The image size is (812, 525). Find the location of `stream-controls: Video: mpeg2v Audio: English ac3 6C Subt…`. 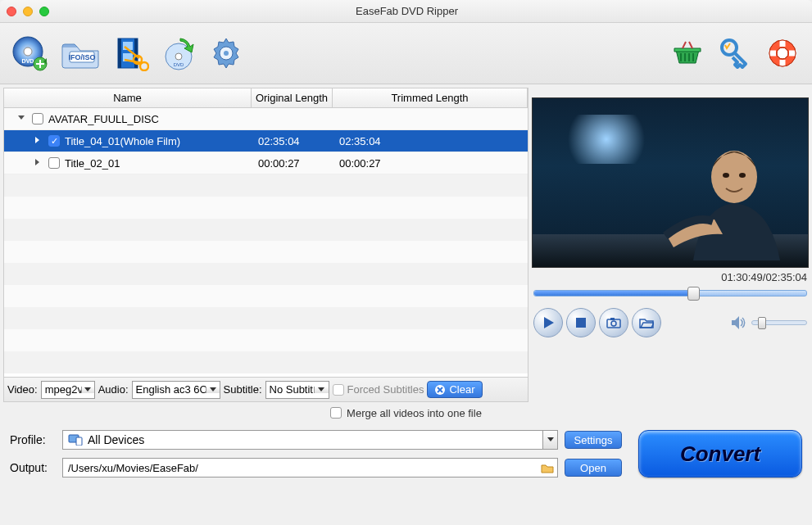

stream-controls: Video: mpeg2v Audio: English ac3 6C Subt… is located at coordinates (265, 389).